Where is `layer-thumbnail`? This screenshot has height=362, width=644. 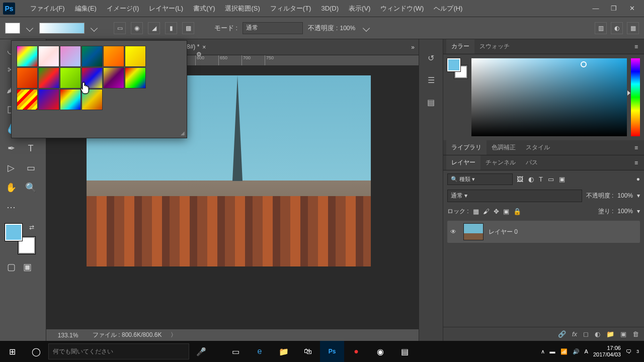
layer-thumbnail is located at coordinates (473, 232).